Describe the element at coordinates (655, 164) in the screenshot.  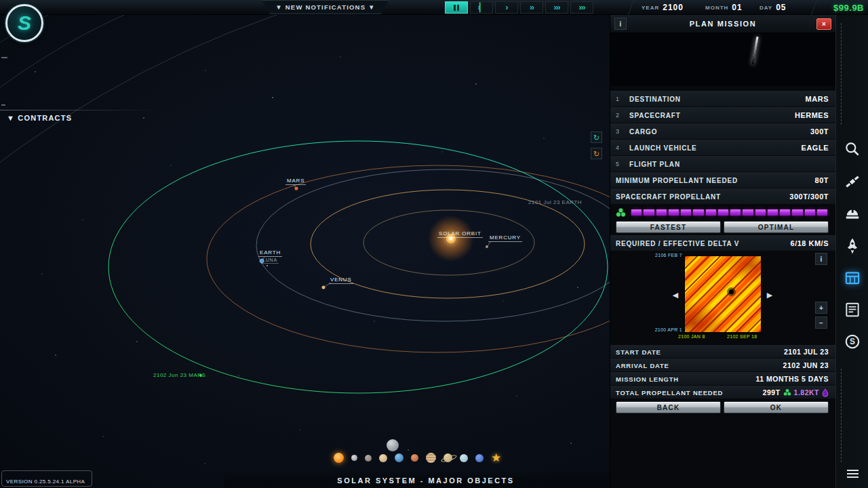
I see `row-label: FLIGHT PLAN` at that location.